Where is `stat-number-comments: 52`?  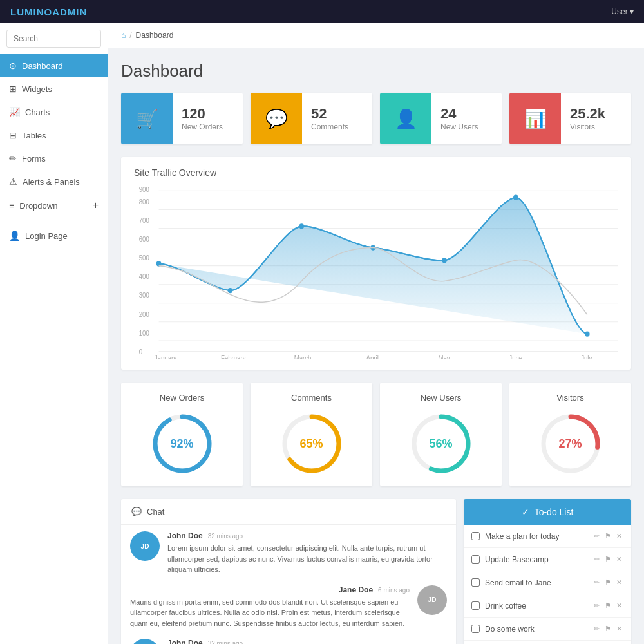 stat-number-comments: 52 is located at coordinates (330, 114).